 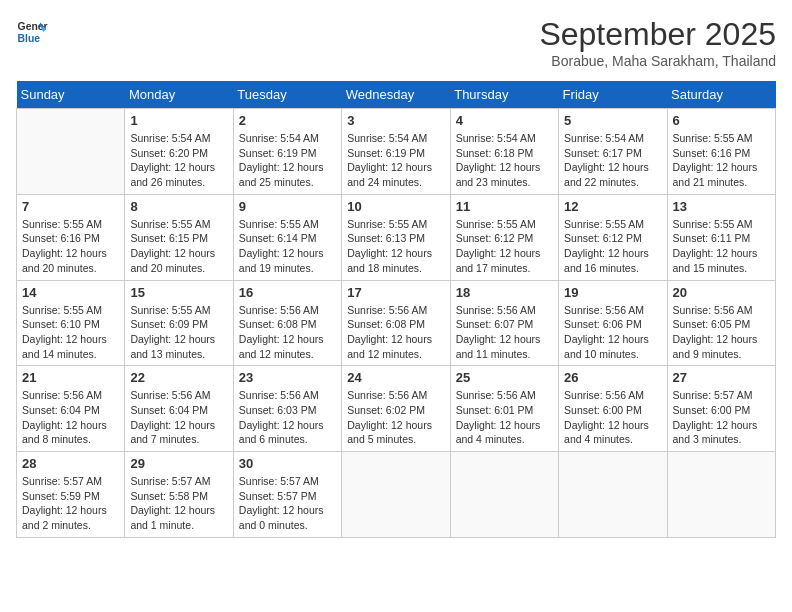 I want to click on day-info: Sunrise: 5:54 AM Sunset: 6:18 PM Dayligh…, so click(x=504, y=160).